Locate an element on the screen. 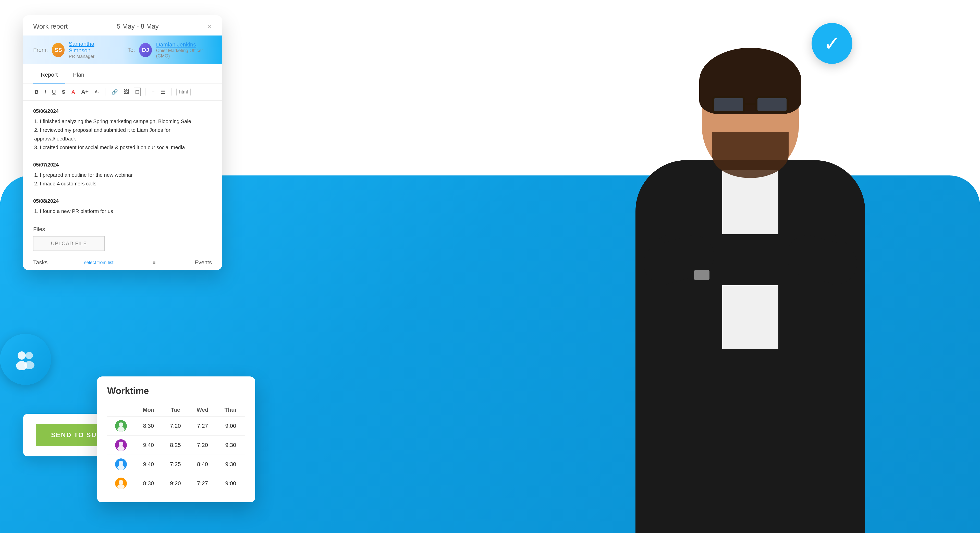  from-label: From: is located at coordinates (40, 50).